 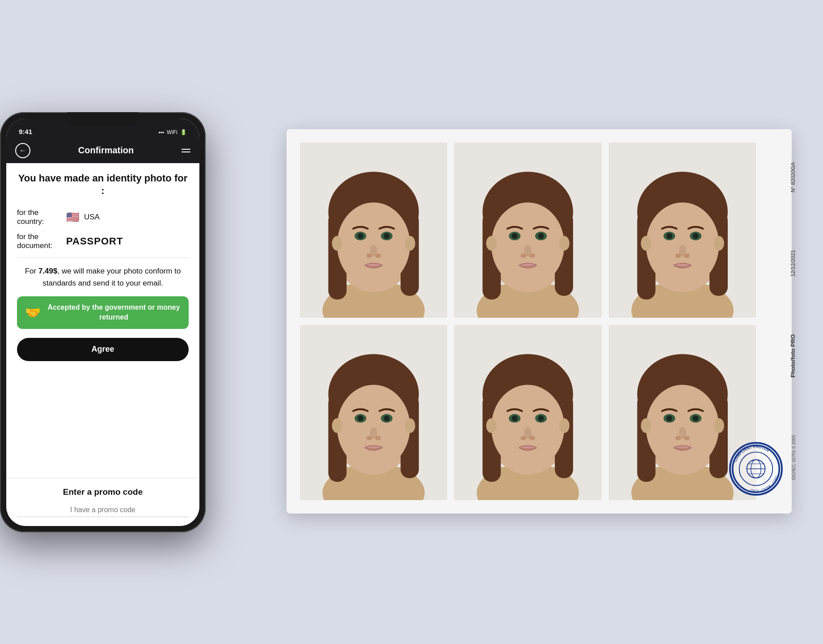 What do you see at coordinates (112, 277) in the screenshot?
I see `price-suffix: , we will make your photo conform to sta…` at bounding box center [112, 277].